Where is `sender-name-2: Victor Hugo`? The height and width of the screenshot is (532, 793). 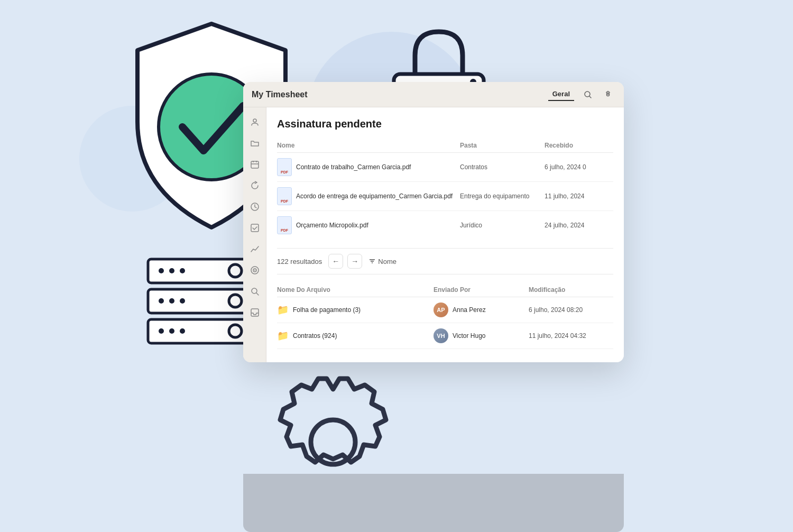
sender-name-2: Victor Hugo is located at coordinates (469, 336).